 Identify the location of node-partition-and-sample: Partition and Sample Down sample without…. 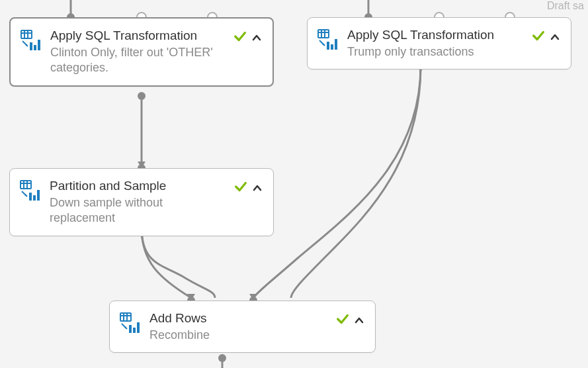
(142, 203).